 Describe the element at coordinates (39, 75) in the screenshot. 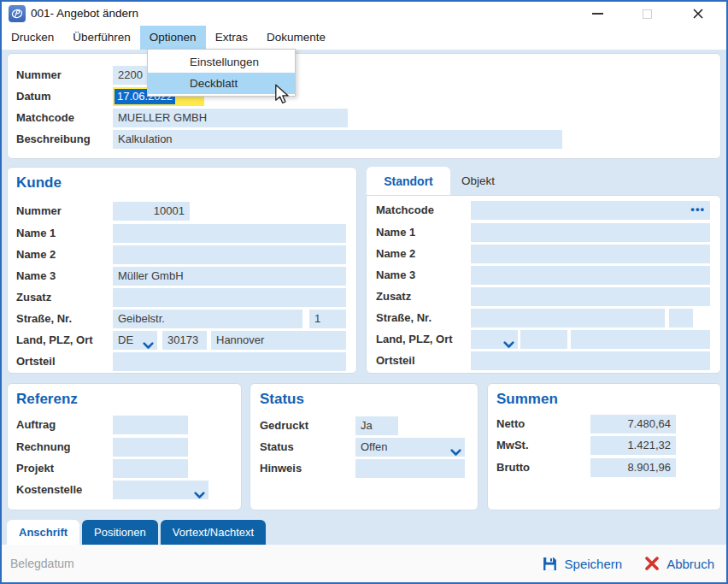

I see `nummer-label: Nummer` at that location.